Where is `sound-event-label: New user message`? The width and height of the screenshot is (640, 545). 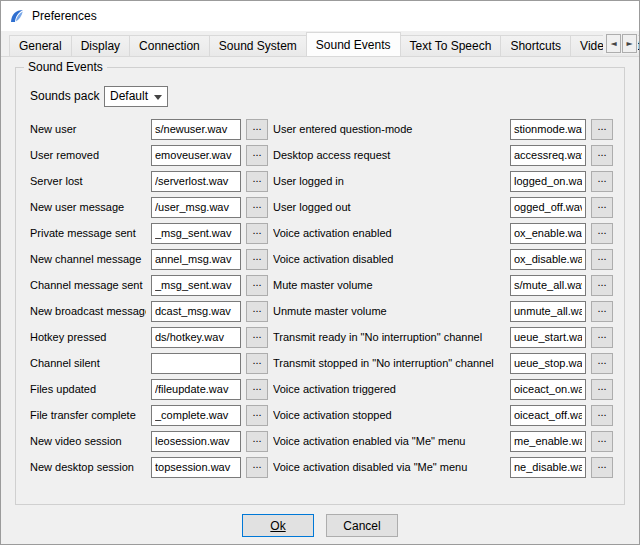
sound-event-label: New user message is located at coordinates (88, 207).